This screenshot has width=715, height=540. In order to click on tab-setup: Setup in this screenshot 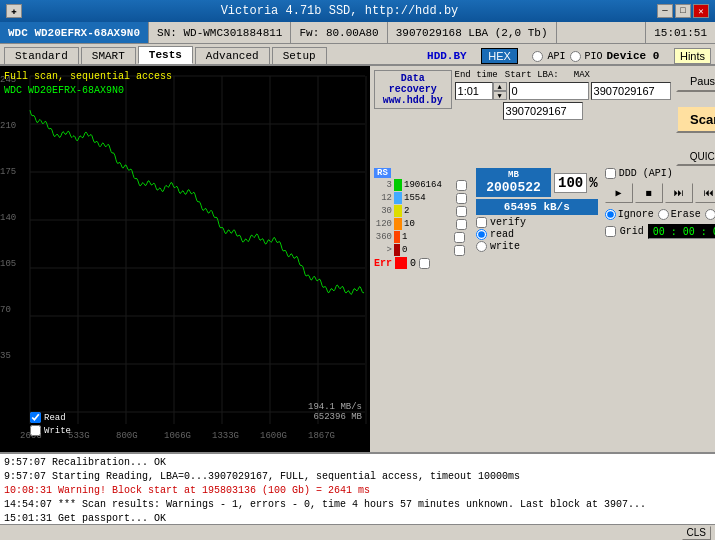, I will do `click(300, 56)`.